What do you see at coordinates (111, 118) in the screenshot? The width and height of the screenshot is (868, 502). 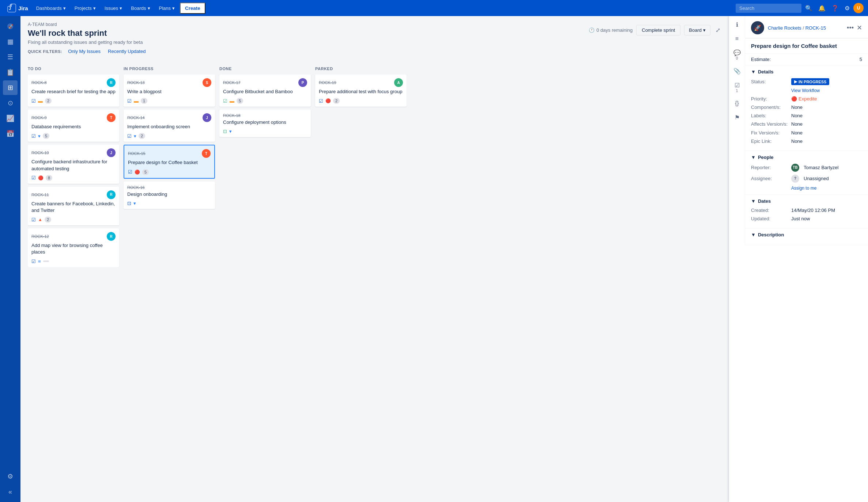 I see `card-rock9-avatar: T` at bounding box center [111, 118].